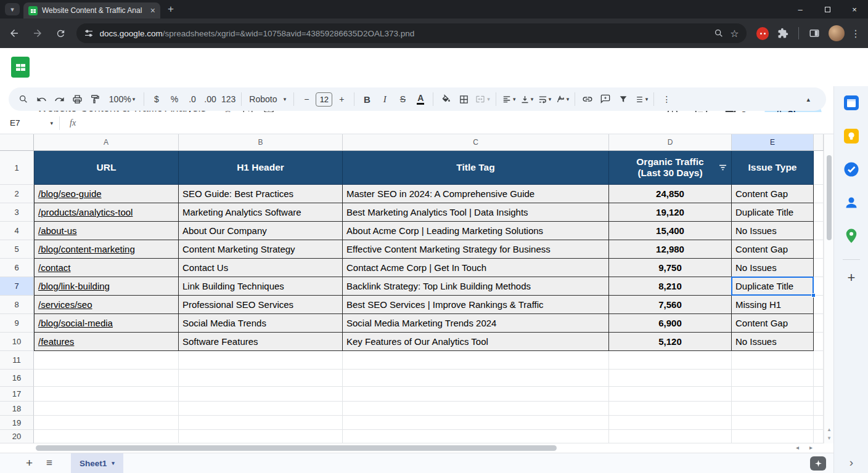 This screenshot has width=868, height=473. I want to click on cell-D8: 7,560, so click(671, 305).